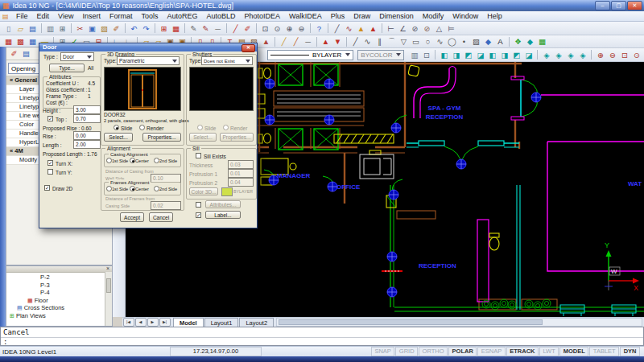  I want to click on status-toggle: ESNAP, so click(491, 352).